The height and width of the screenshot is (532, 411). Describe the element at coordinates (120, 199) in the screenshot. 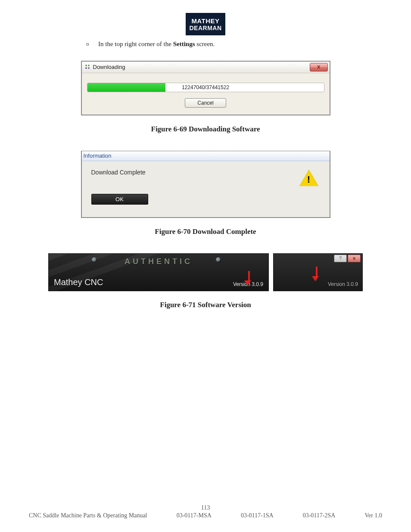

I see `ok-button: OK` at that location.